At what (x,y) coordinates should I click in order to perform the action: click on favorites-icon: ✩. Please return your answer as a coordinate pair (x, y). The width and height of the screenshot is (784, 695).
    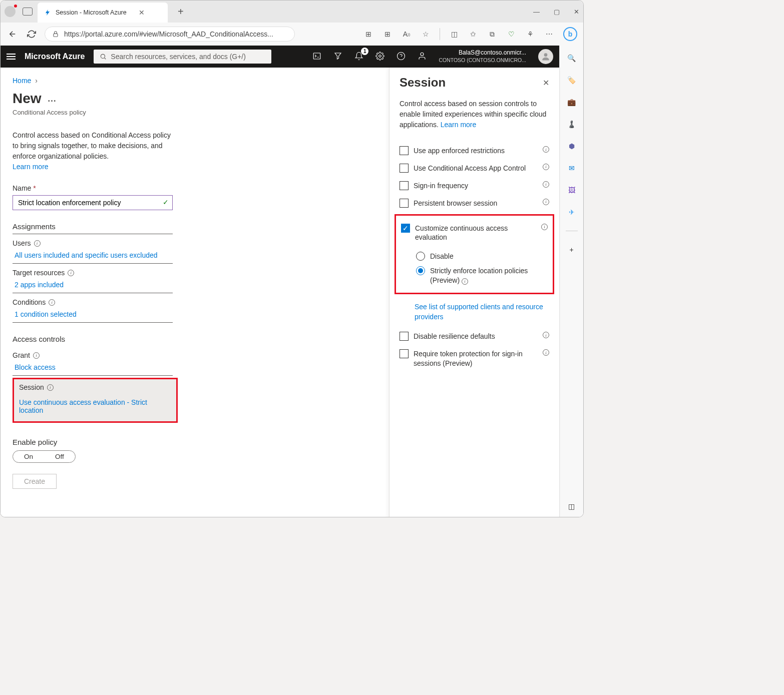
    Looking at the image, I should click on (473, 34).